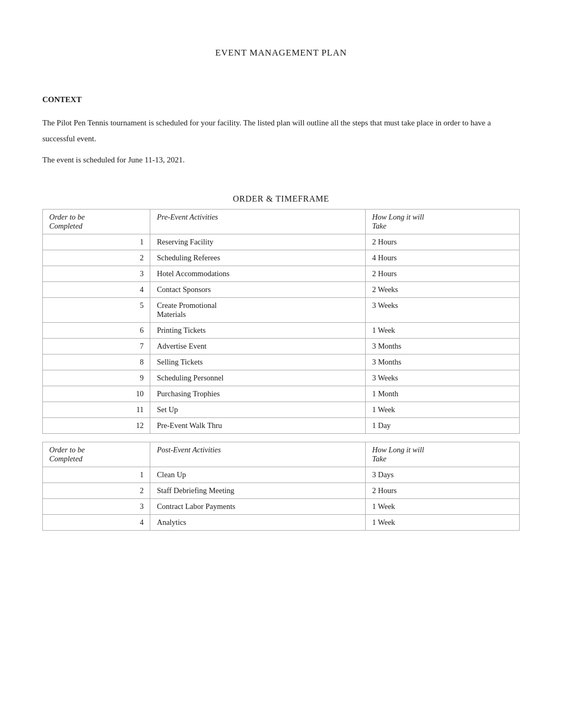 This screenshot has width=562, height=728. What do you see at coordinates (258, 475) in the screenshot?
I see `activity: Clean Up` at bounding box center [258, 475].